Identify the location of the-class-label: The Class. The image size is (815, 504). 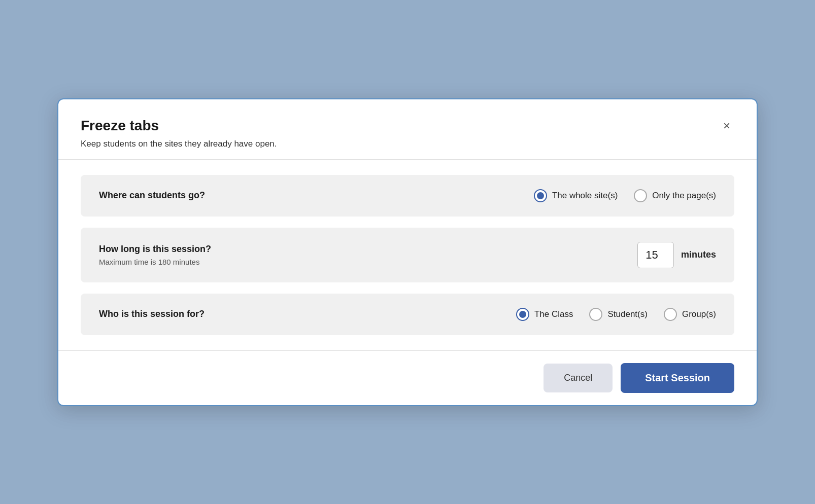
(554, 314).